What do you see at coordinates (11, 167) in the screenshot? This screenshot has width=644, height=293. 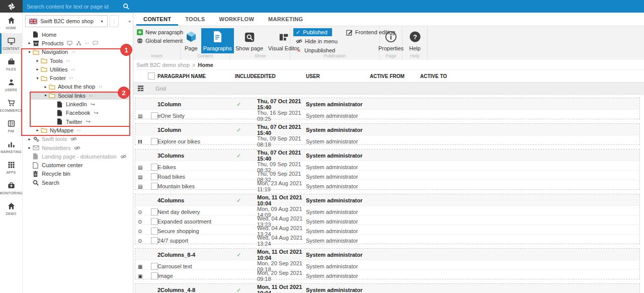 I see `rail-item-apps: APPS` at bounding box center [11, 167].